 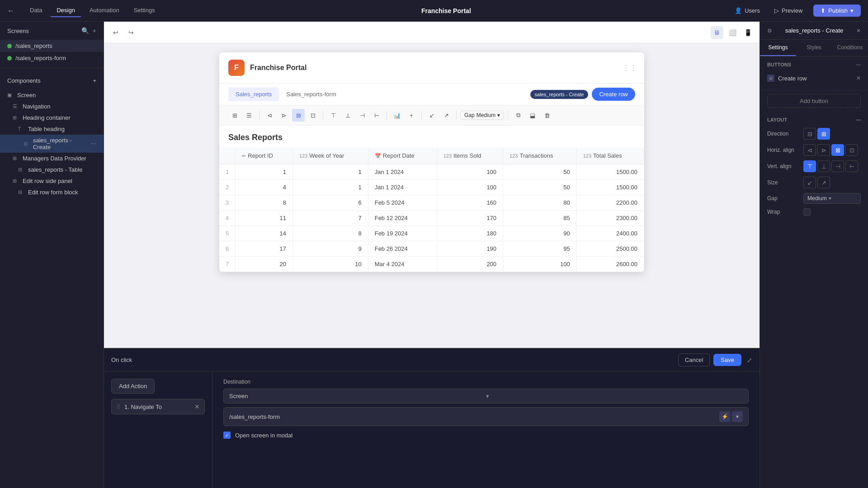 I want to click on vert-full-opt: ⊢, so click(x=852, y=166).